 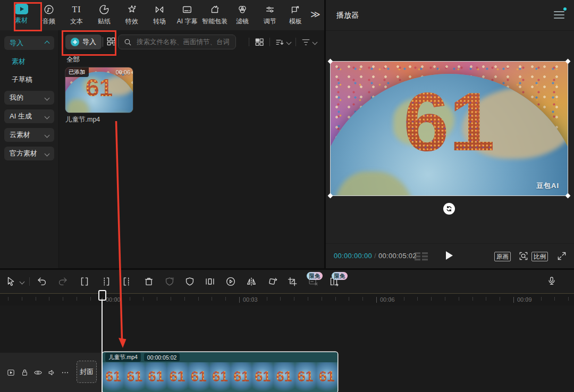 What do you see at coordinates (21, 13) in the screenshot?
I see `tab-media: 素材` at bounding box center [21, 13].